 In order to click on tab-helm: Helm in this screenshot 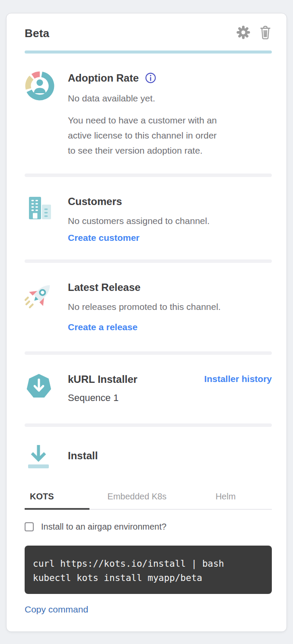, I will do `click(226, 500)`.